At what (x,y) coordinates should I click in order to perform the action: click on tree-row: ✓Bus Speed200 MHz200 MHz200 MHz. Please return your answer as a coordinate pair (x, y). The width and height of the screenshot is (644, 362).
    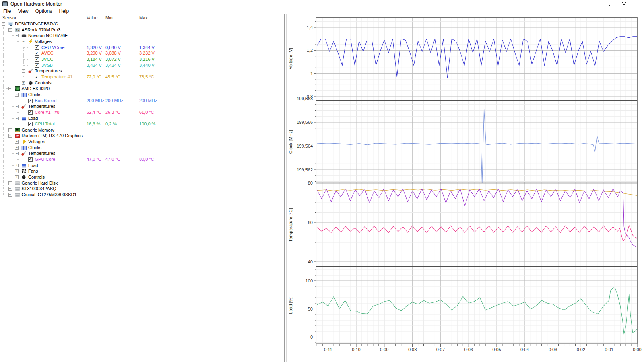
    Looking at the image, I should click on (142, 101).